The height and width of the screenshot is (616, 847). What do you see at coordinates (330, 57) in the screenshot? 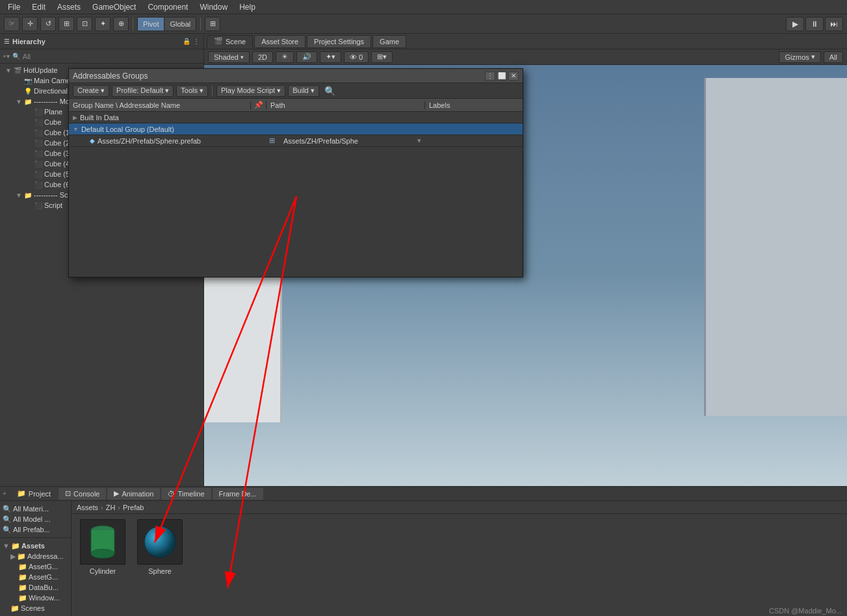
I see `fx-btn: ✦▾` at bounding box center [330, 57].